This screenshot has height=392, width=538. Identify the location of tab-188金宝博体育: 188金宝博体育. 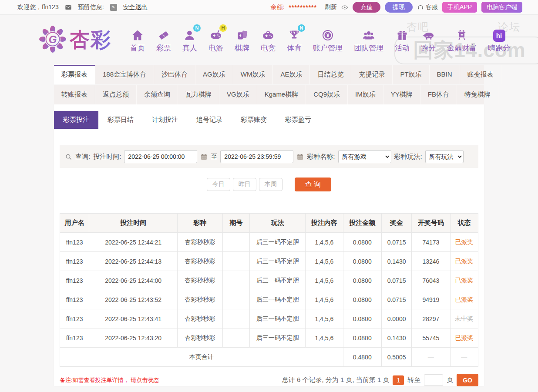
(124, 75).